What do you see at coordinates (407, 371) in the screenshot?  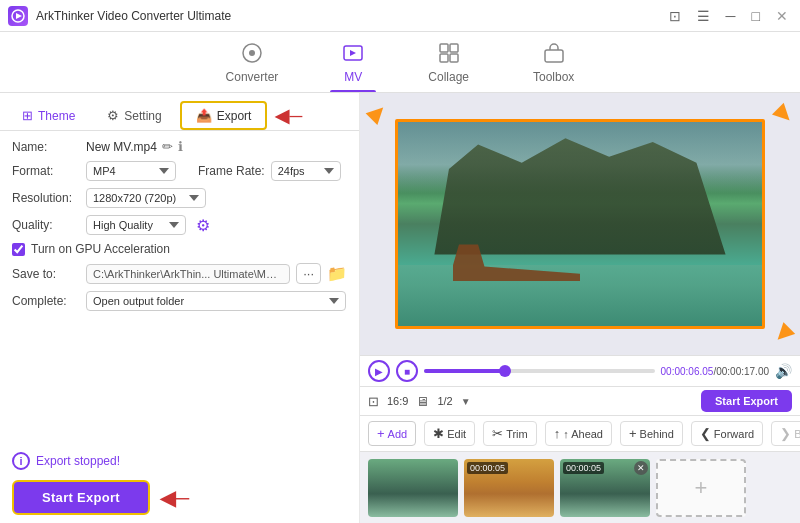 I see `stop-button: ■` at bounding box center [407, 371].